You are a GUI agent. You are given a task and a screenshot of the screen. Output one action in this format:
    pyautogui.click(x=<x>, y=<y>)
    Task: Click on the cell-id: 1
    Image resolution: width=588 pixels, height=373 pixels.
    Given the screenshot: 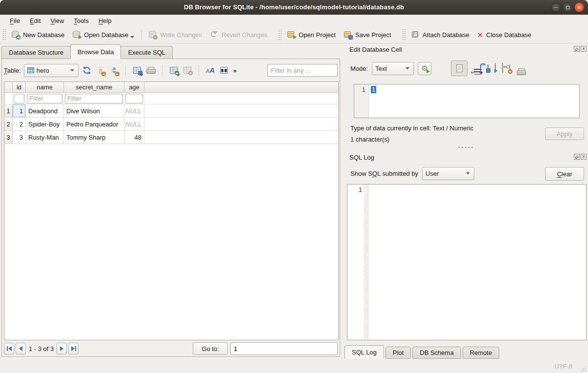 What is the action you would take?
    pyautogui.click(x=20, y=111)
    